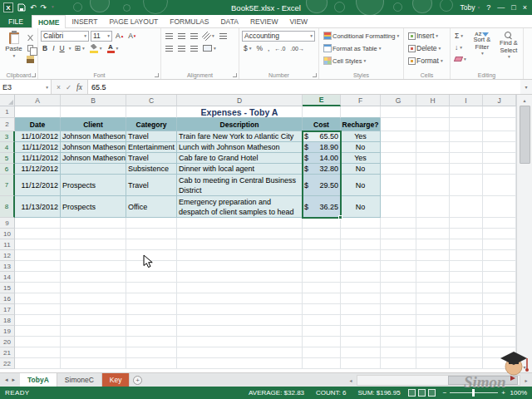 Image resolution: width=532 pixels, height=399 pixels. I want to click on cell-A5: 11/11/2012, so click(38, 158).